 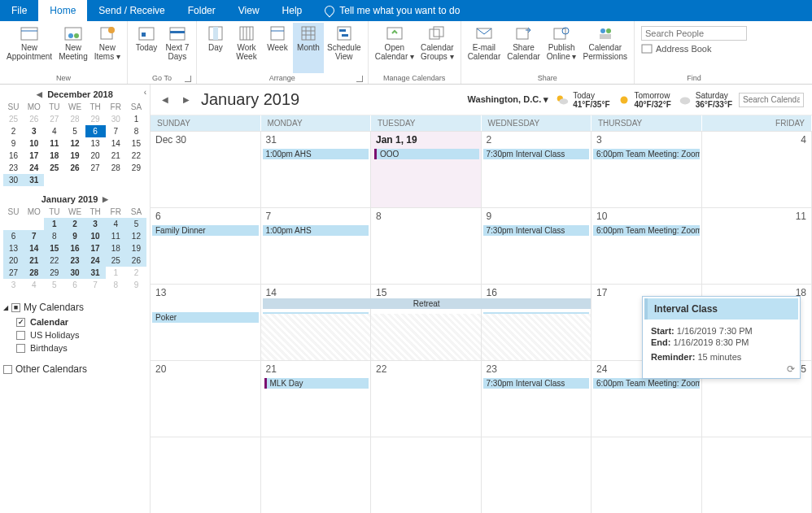 What do you see at coordinates (34, 156) in the screenshot?
I see `mini-cal-day: 17` at bounding box center [34, 156].